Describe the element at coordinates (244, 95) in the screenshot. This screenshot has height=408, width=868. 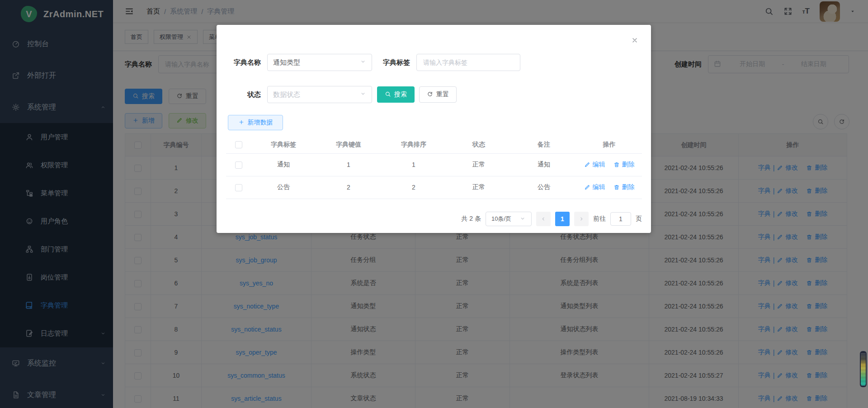
I see `modal-status-label: 状态` at that location.